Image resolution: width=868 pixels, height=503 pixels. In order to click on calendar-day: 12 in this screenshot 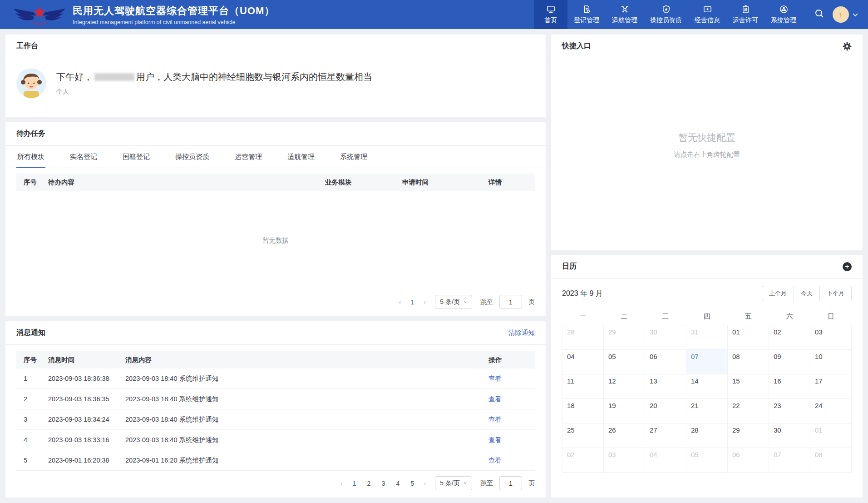, I will do `click(625, 387)`.